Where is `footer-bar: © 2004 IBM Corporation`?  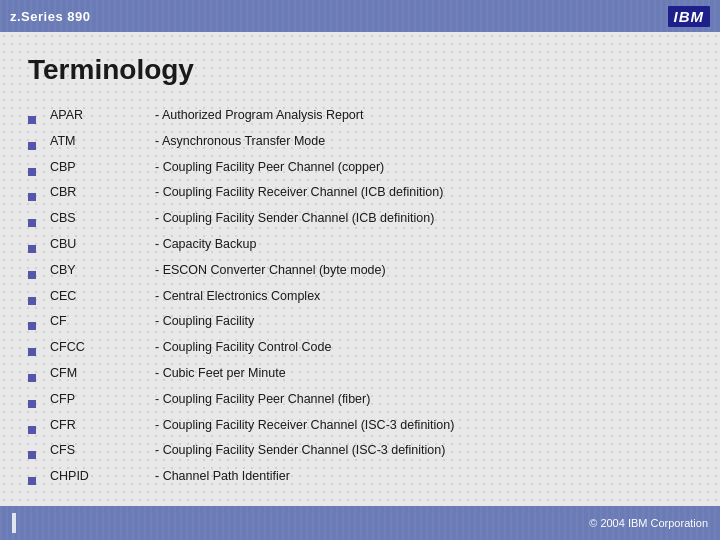
footer-bar: © 2004 IBM Corporation is located at coordinates (360, 523).